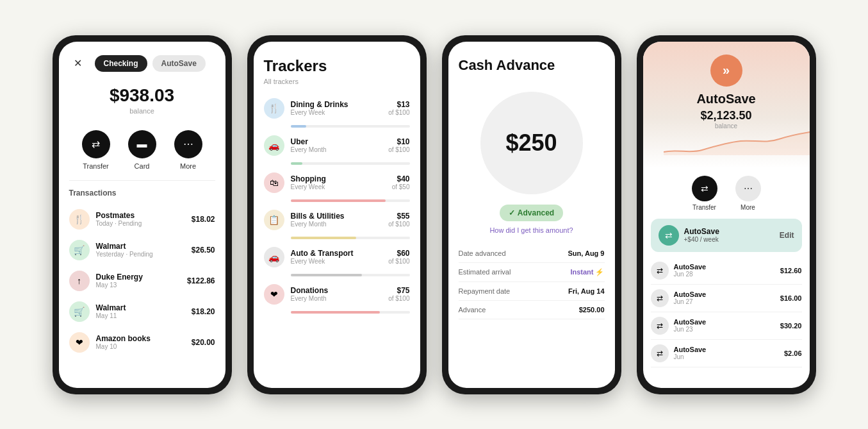  I want to click on p4-txn-2: ⇄ AutoSave Jun 27 $16.00, so click(726, 299).